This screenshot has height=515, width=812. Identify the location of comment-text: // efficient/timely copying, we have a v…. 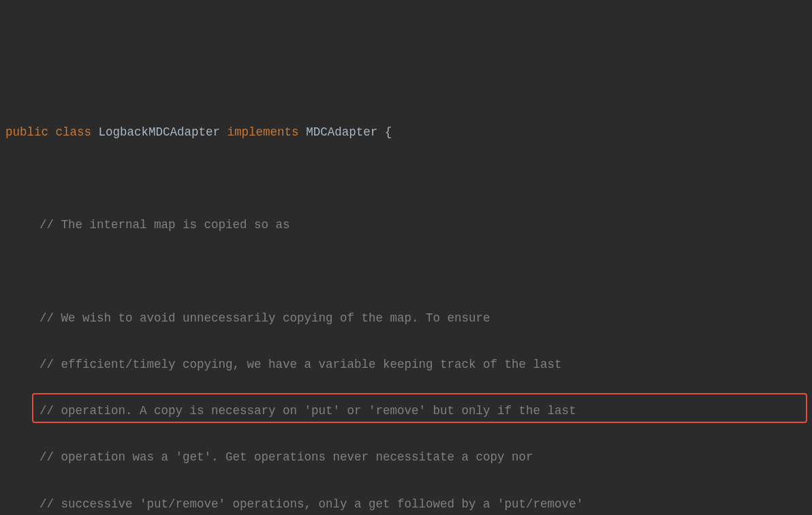
(301, 364).